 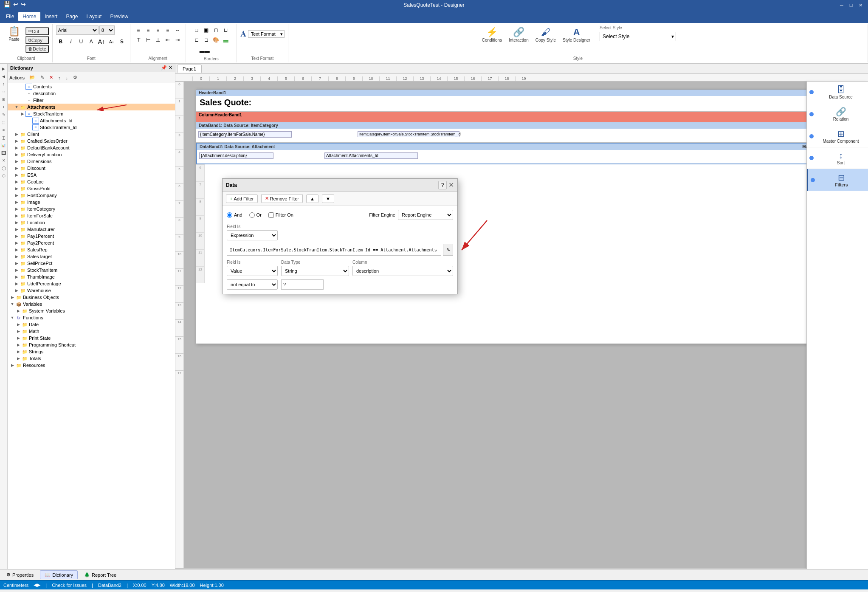 I want to click on value-input, so click(x=302, y=285).